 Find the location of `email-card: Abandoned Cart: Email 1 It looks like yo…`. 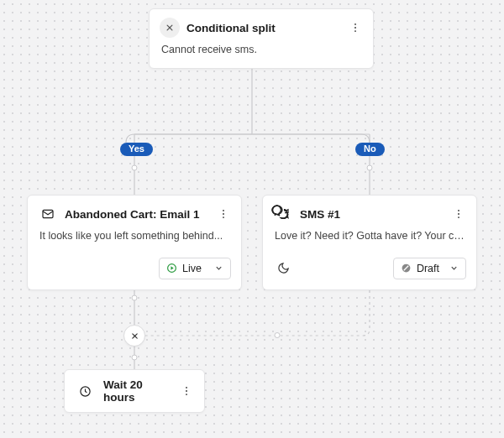

email-card: Abandoned Cart: Email 1 It looks like yo… is located at coordinates (134, 242).